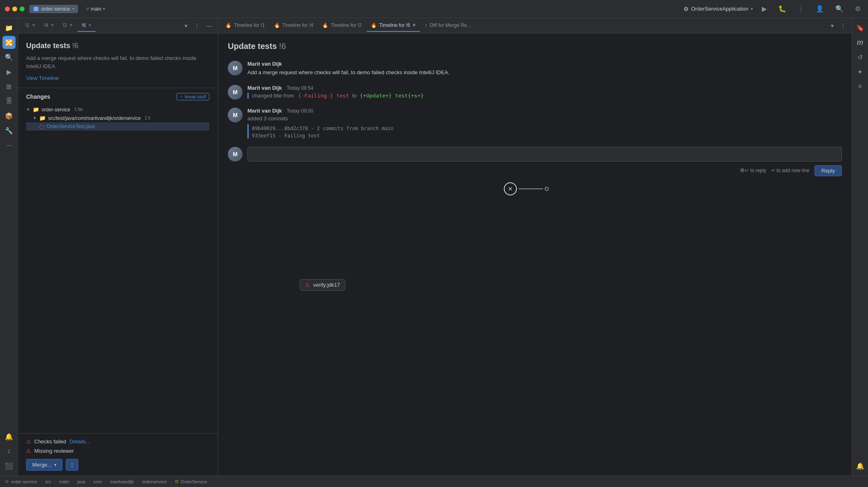 The image size is (868, 487). Describe the element at coordinates (9, 436) in the screenshot. I see `sidebar-icon-notifications: 🔔` at that location.